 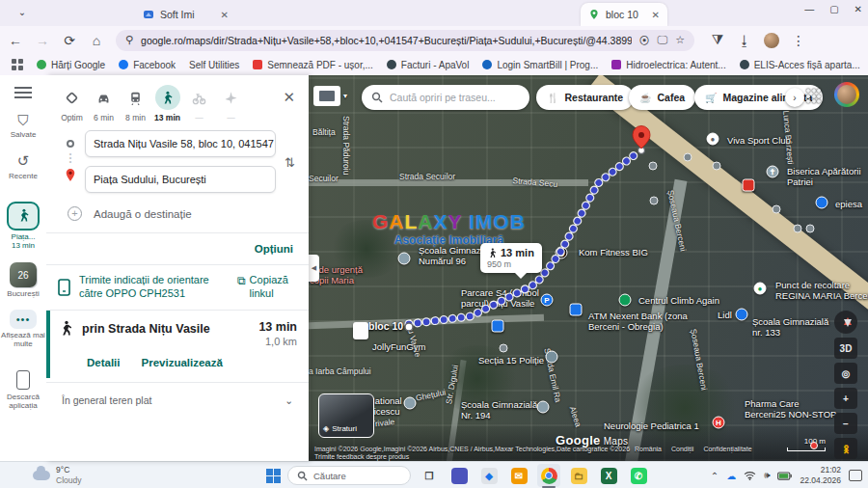 What do you see at coordinates (188, 214) in the screenshot?
I see `add-destination-button: + Adaugă o destinație` at bounding box center [188, 214].